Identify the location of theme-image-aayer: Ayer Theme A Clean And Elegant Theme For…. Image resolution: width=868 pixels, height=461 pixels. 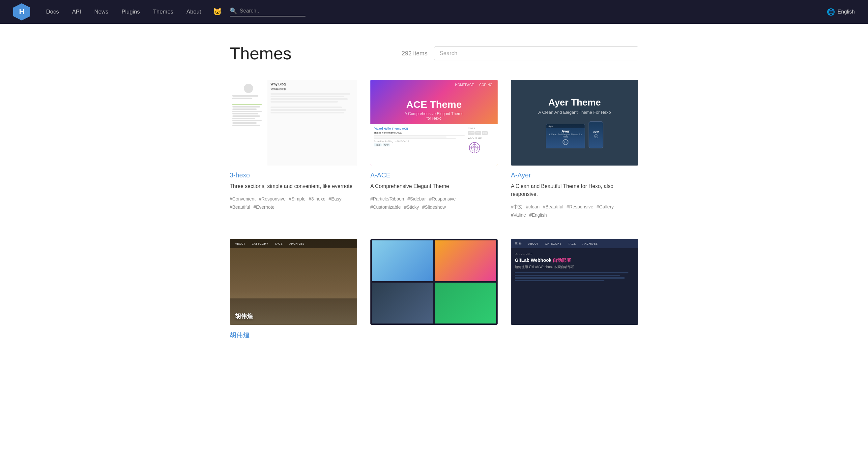
(575, 123).